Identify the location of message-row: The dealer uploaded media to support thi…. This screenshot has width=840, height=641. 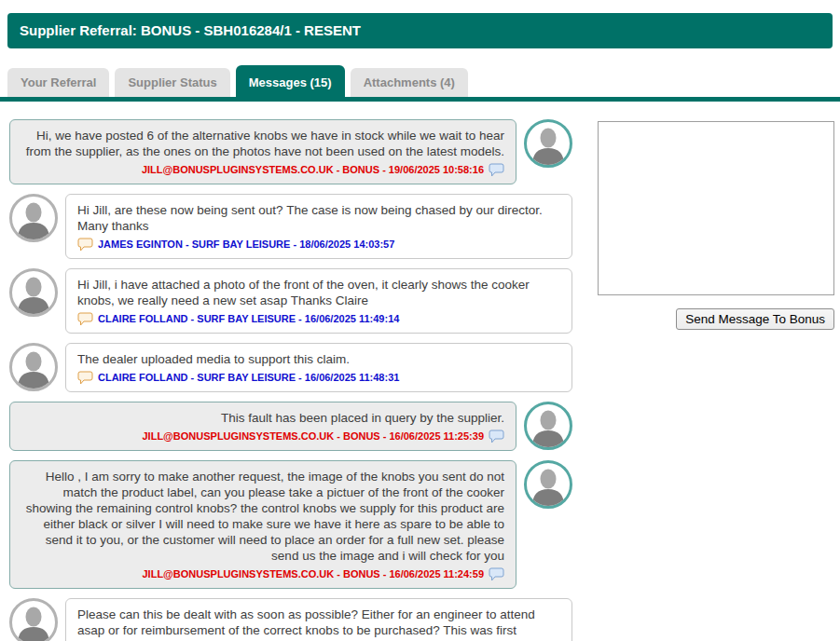
(291, 367).